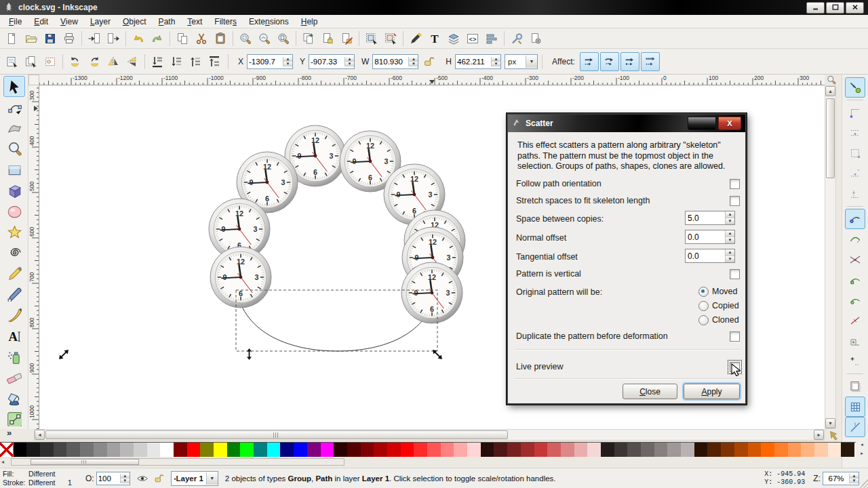 Image resolution: width=868 pixels, height=488 pixels. Describe the element at coordinates (182, 39) in the screenshot. I see `copy-icon` at that location.